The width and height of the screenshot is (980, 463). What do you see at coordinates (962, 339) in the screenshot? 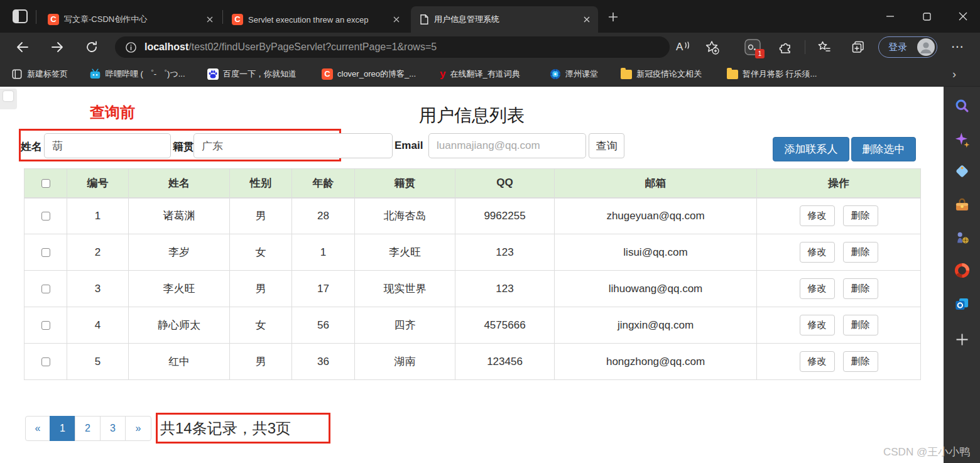
I see `sidebar-add-icon` at bounding box center [962, 339].